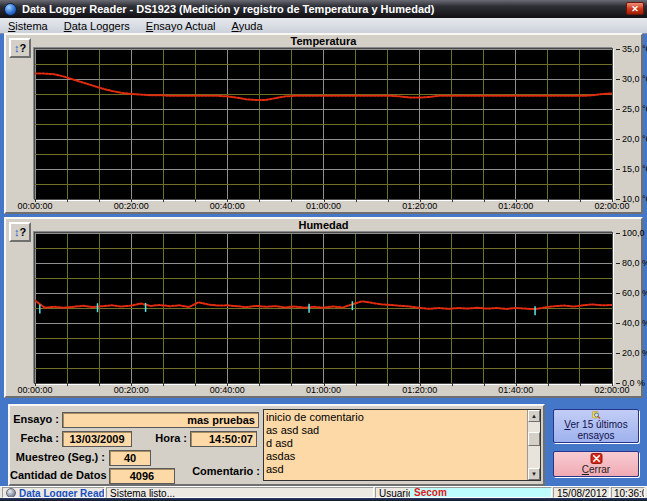  I want to click on humedad-x-axis-labels: 00:00:0000:20:0000:40:0001:00:0001:20:00…, so click(324, 390).